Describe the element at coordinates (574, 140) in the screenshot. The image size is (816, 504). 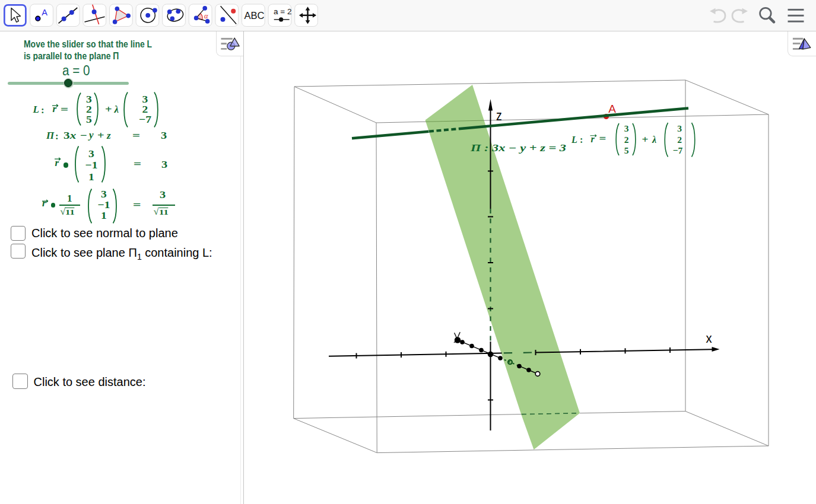
I see `svg-text: L` at that location.